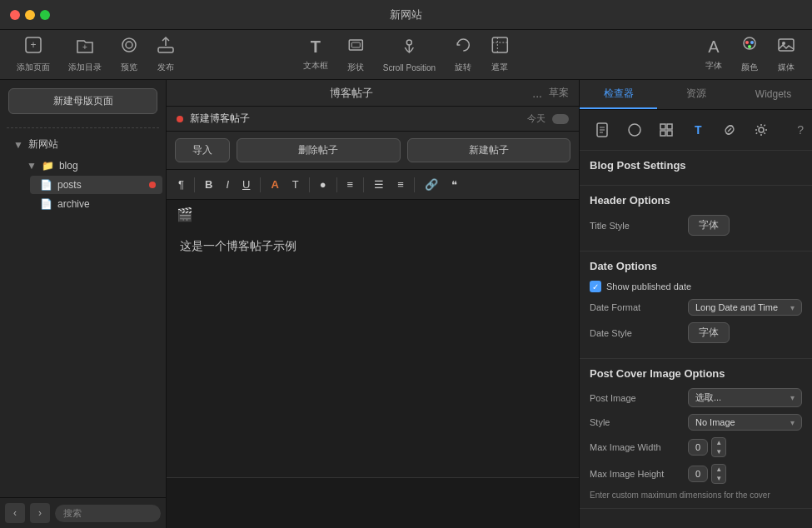 This screenshot has width=812, height=528. Describe the element at coordinates (719, 478) in the screenshot. I see `max-height-decrement: ▼` at that location.